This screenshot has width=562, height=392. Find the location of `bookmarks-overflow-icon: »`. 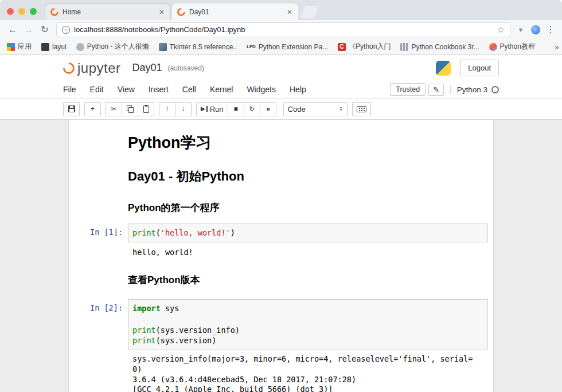

bookmarks-overflow-icon: » is located at coordinates (557, 47).